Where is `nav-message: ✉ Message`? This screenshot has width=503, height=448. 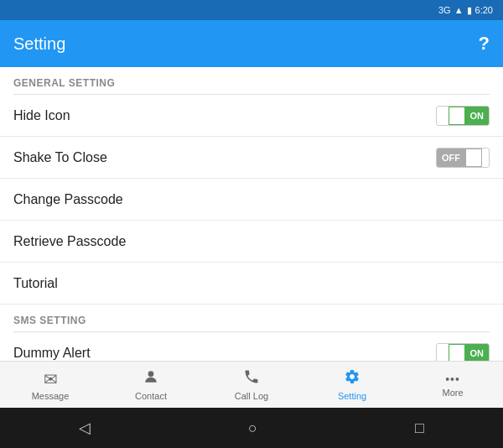
nav-message: ✉ Message is located at coordinates (50, 384).